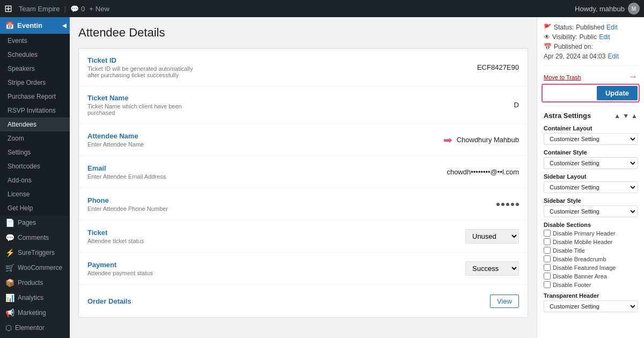 This screenshot has width=644, height=338. Describe the element at coordinates (590, 47) in the screenshot. I see `published-row: 📅 Published on:` at that location.